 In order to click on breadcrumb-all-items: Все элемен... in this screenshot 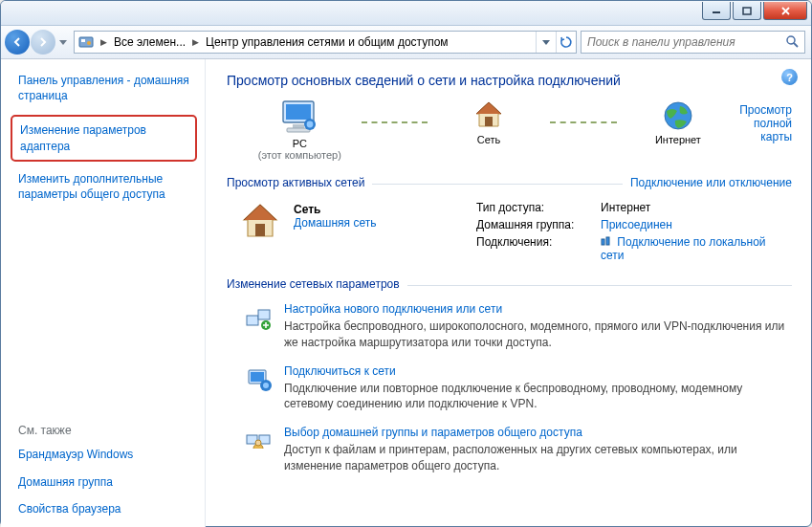, I will do `click(149, 42)`.